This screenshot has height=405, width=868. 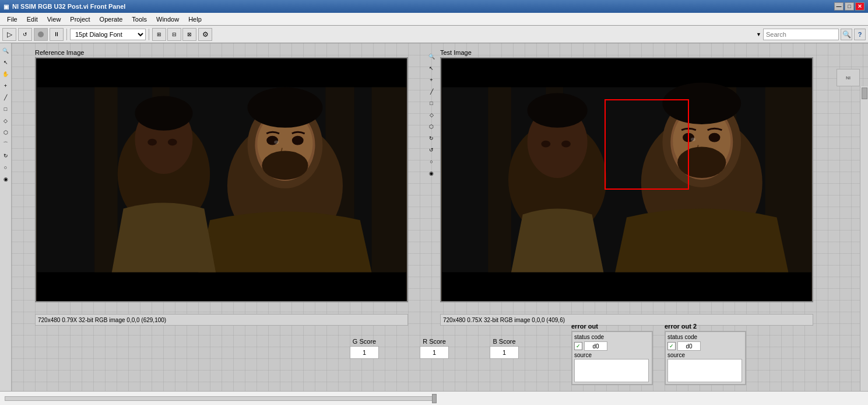 I want to click on search-input, so click(x=801, y=34).